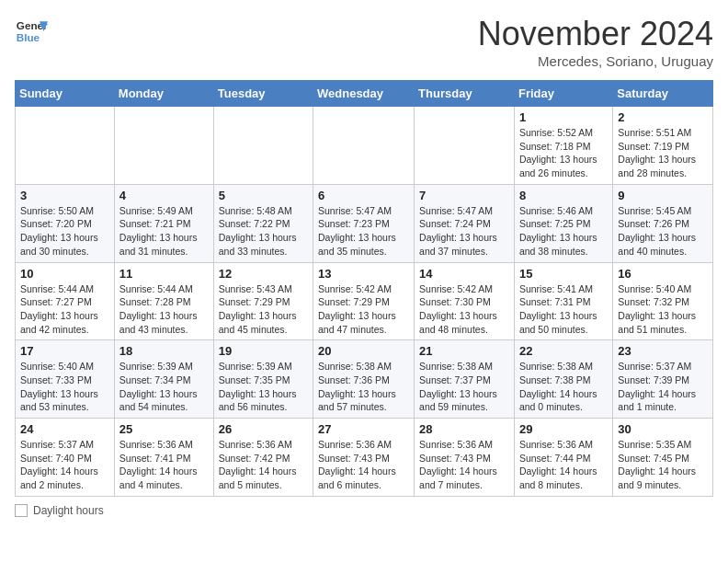 The image size is (728, 563). I want to click on day-info: Sunrise: 5:37 AM Sunset: 7:40 PM Dayligh…, so click(64, 465).